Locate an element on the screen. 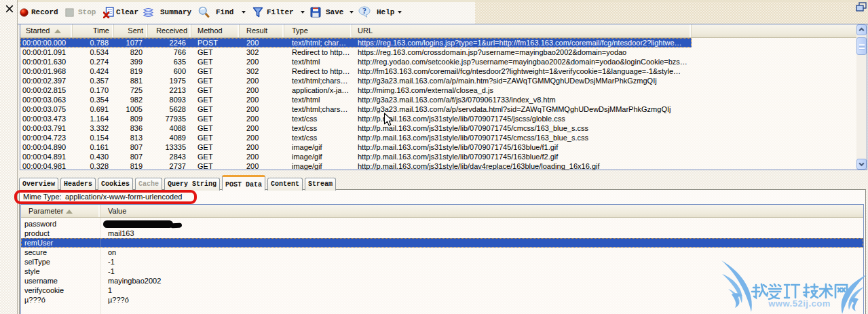  column-header-sent: Sent is located at coordinates (131, 31).